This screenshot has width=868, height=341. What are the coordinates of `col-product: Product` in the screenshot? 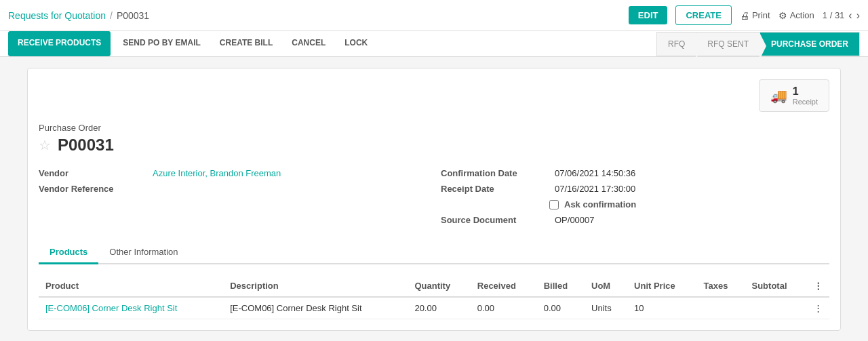 It's located at (131, 286).